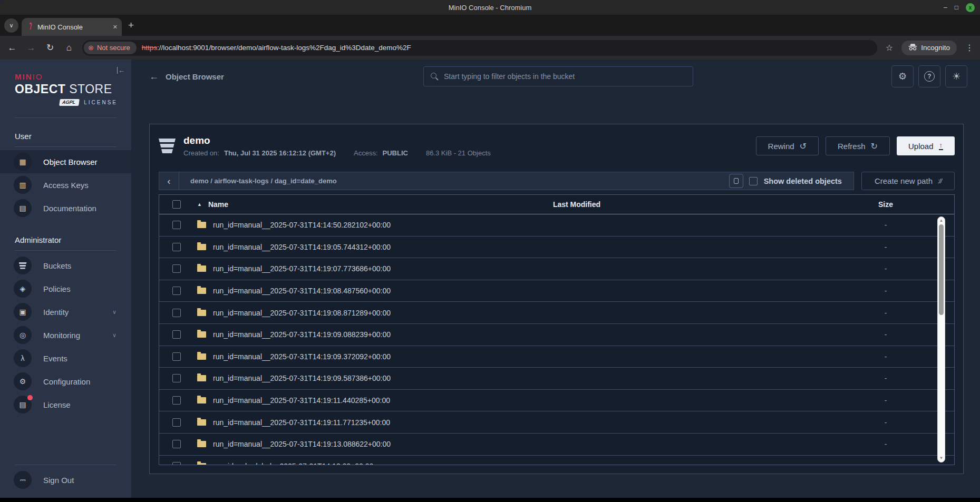  What do you see at coordinates (12, 25) in the screenshot?
I see `tab-search-button: ∨` at bounding box center [12, 25].